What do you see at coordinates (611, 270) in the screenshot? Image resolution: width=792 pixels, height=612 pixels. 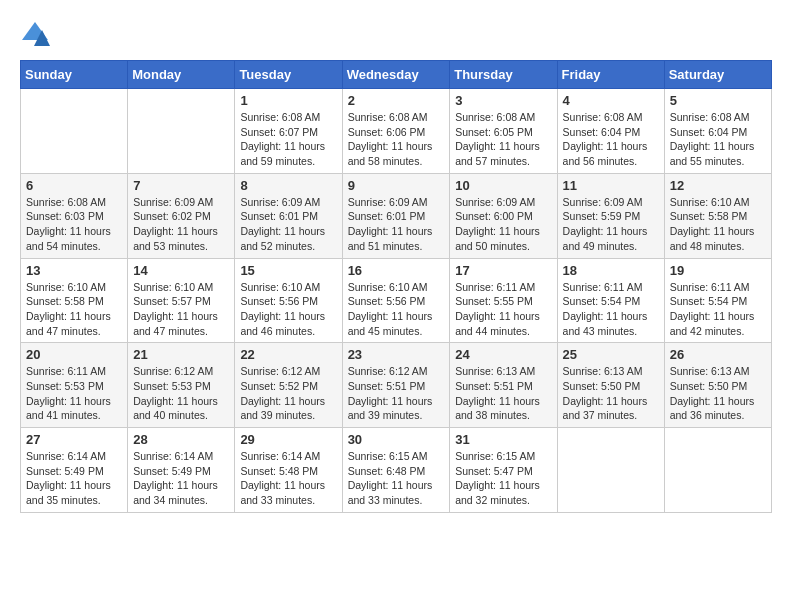 I see `day-number: 18` at bounding box center [611, 270].